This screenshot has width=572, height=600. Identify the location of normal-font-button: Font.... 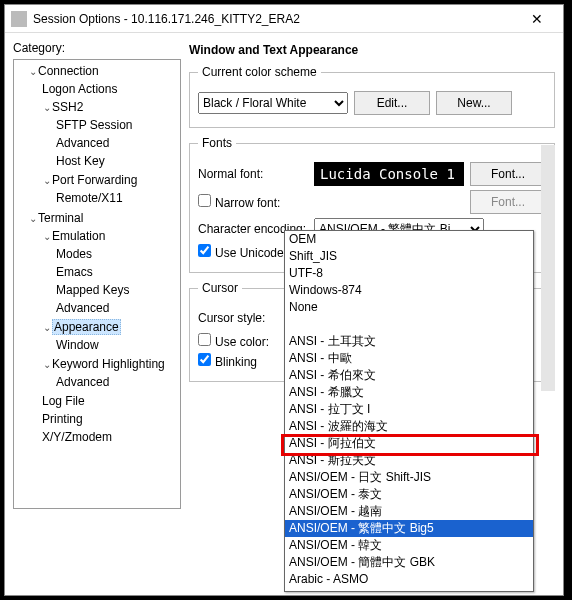
(508, 174).